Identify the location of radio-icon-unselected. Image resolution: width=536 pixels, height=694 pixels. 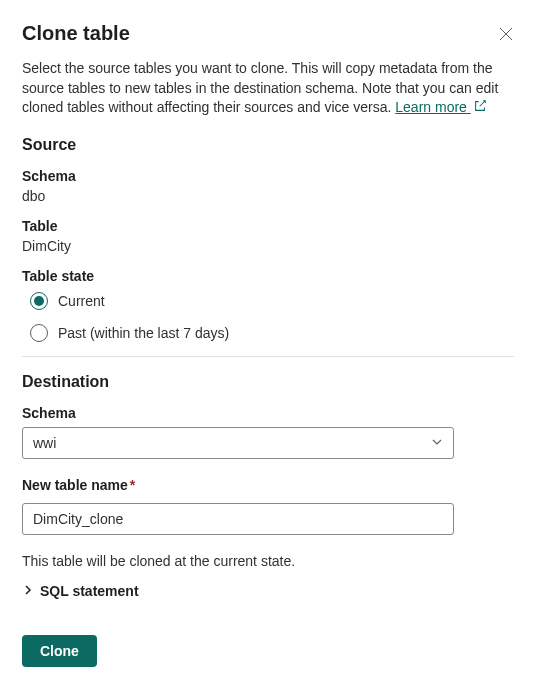
(39, 333).